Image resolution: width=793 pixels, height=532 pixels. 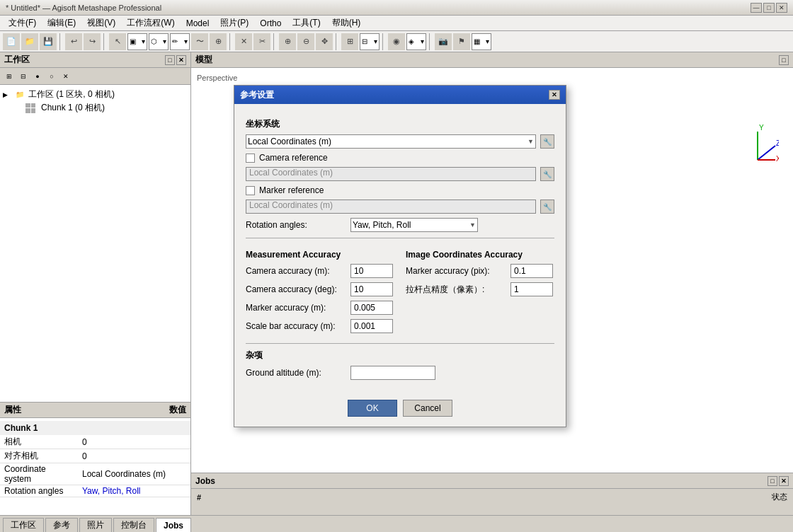 I want to click on menu-photos: 照片(P), so click(x=234, y=23).